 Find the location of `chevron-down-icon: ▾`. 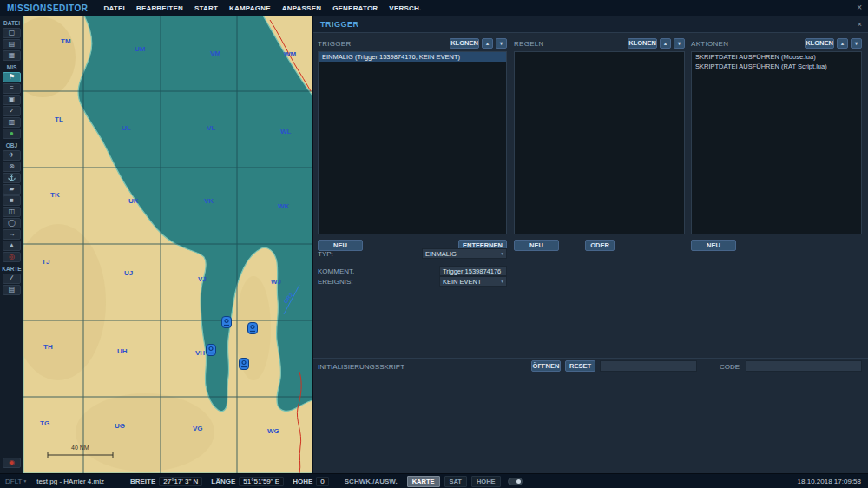

chevron-down-icon: ▾ is located at coordinates (502, 281).